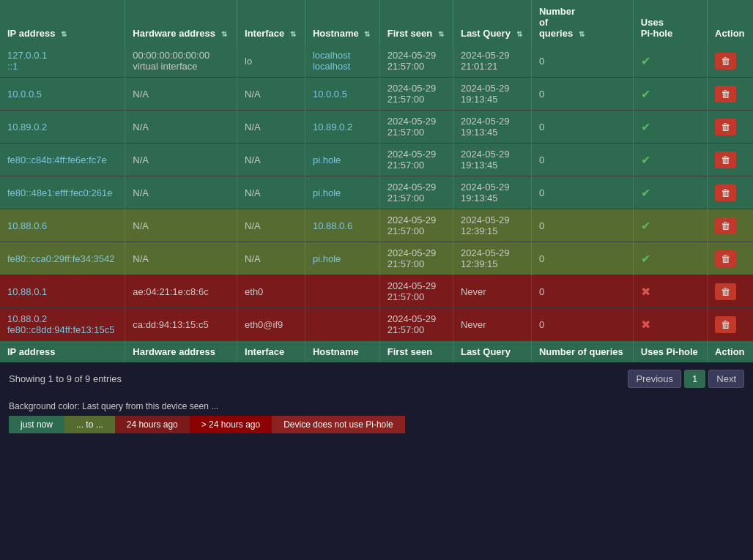 The height and width of the screenshot is (560, 753). Describe the element at coordinates (62, 329) in the screenshot. I see `ip-link: fe80::c8dd:94ff:fe13:15c5` at that location.